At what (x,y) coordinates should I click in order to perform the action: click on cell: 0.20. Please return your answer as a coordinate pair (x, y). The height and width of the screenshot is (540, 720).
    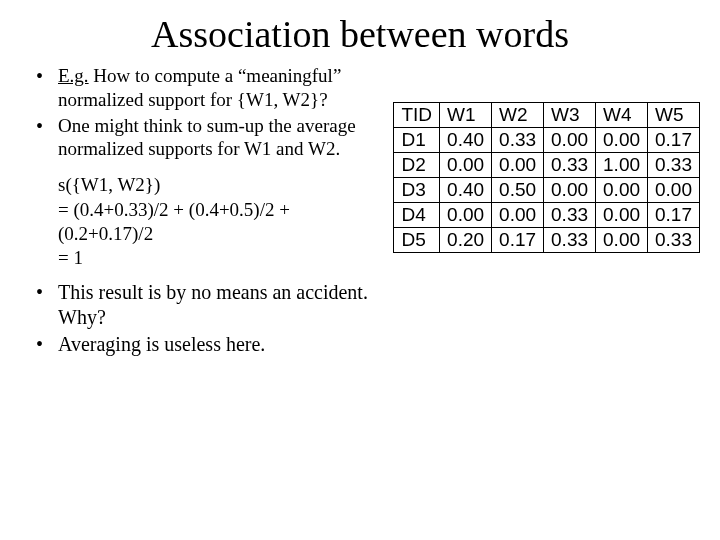
    Looking at the image, I should click on (466, 240).